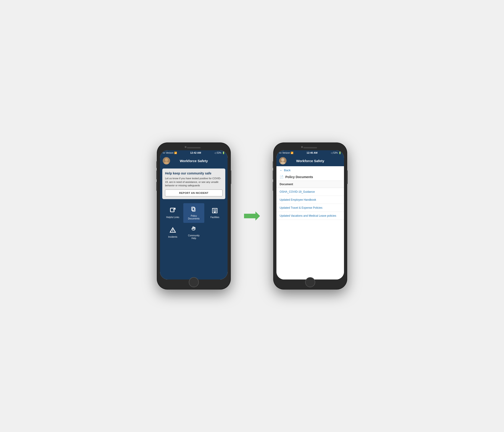 The height and width of the screenshot is (432, 504). What do you see at coordinates (312, 153) in the screenshot?
I see `time-display-2: 12:46 AM` at bounding box center [312, 153].